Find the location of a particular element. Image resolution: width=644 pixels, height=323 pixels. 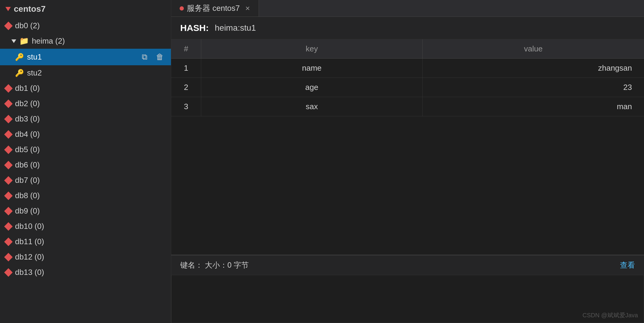

watermark: CSDN @斌斌爱Java is located at coordinates (610, 315).